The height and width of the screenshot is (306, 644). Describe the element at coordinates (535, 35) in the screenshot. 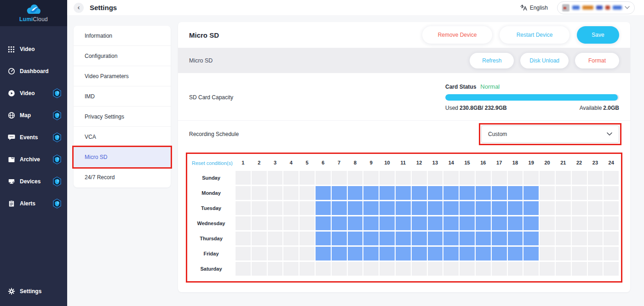

I see `restart-device-button: Restart Device` at that location.